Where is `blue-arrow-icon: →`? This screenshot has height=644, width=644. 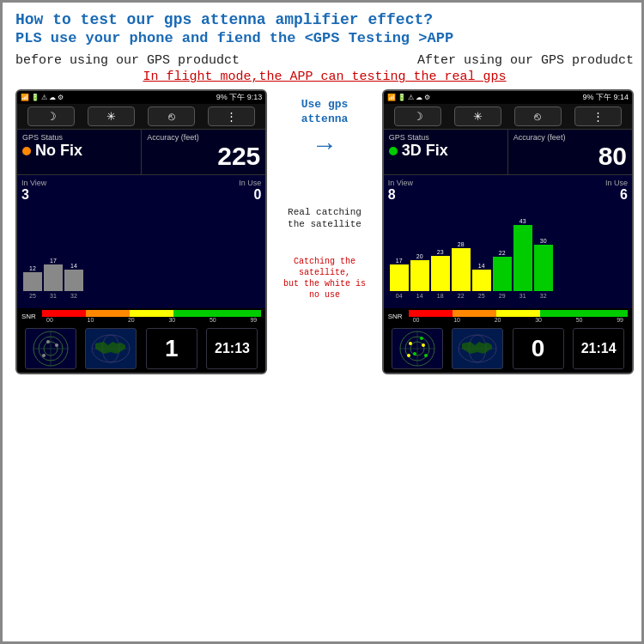
blue-arrow-icon: → is located at coordinates (325, 145).